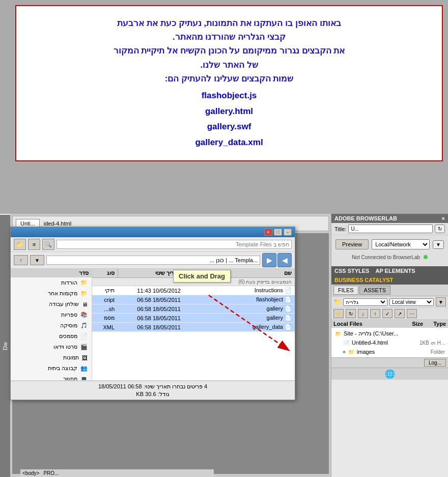  Describe the element at coordinates (85, 304) in the screenshot. I see `desktop-icon: 🖥` at that location.